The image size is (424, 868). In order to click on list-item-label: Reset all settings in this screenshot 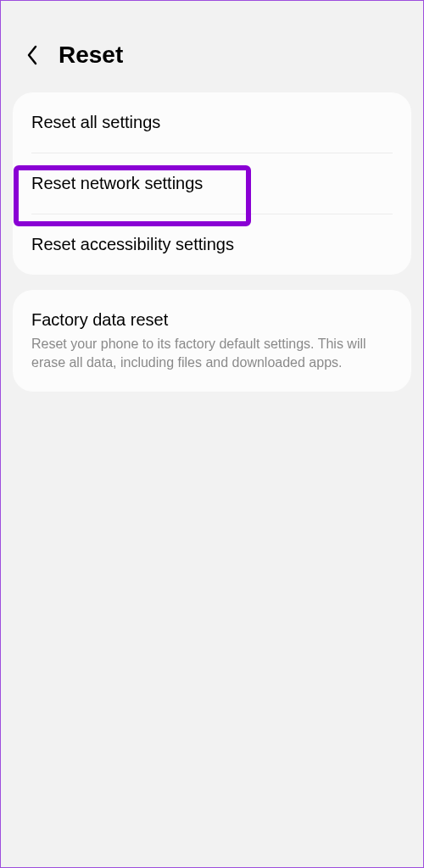, I will do `click(212, 122)`.